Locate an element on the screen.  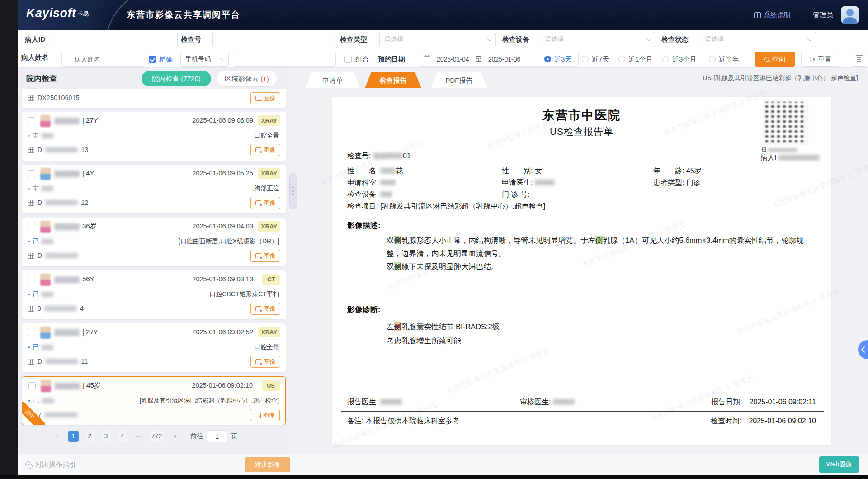
search-button: 查询 is located at coordinates (775, 59).